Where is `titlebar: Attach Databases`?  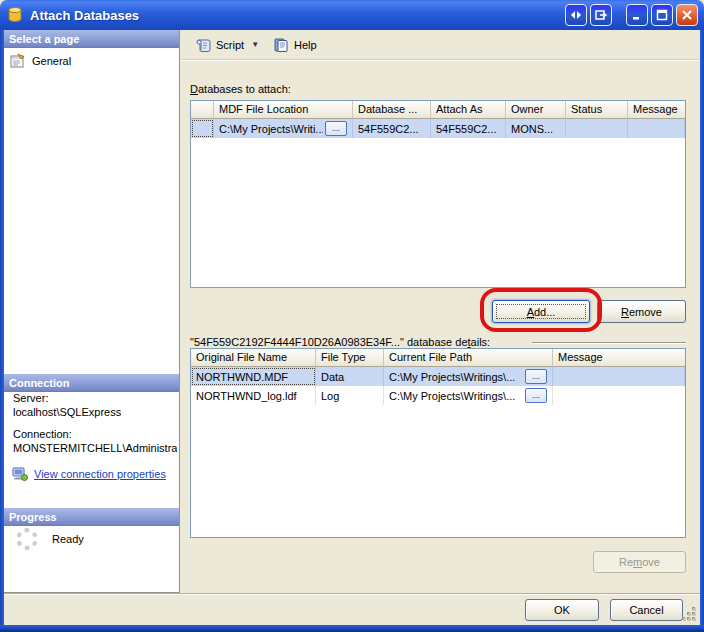 titlebar: Attach Databases is located at coordinates (352, 15).